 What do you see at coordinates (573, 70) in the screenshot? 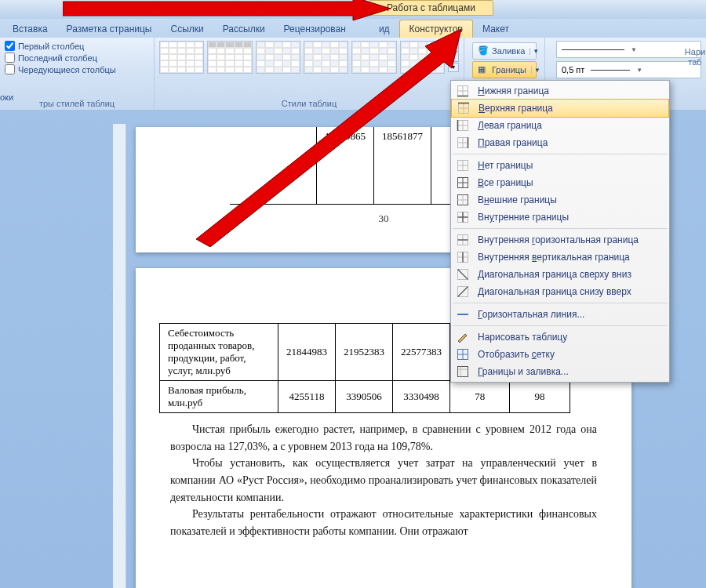
I see `pen-width-value: 0,5 пт` at bounding box center [573, 70].